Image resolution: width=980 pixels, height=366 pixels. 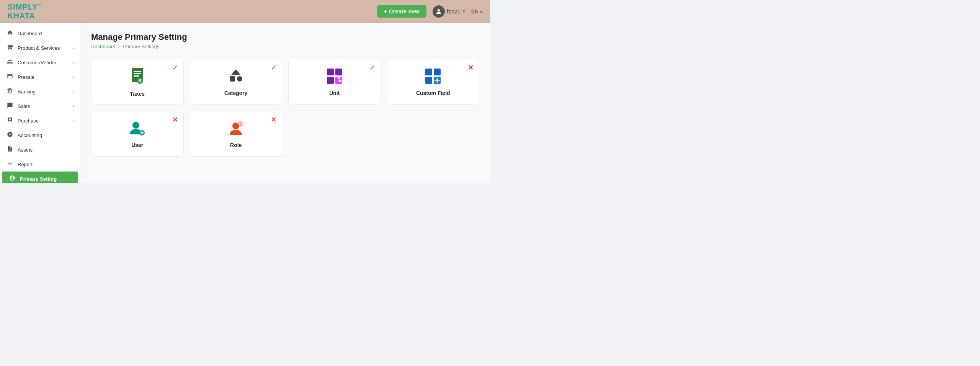 What do you see at coordinates (40, 150) in the screenshot?
I see `sidebar-item-assets: Assets` at bounding box center [40, 150].